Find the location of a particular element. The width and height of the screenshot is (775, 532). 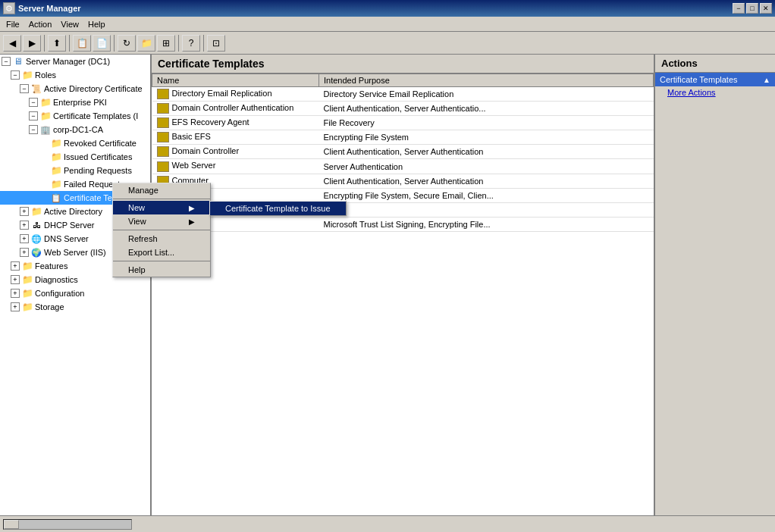

up-button: ⬆ is located at coordinates (57, 43).